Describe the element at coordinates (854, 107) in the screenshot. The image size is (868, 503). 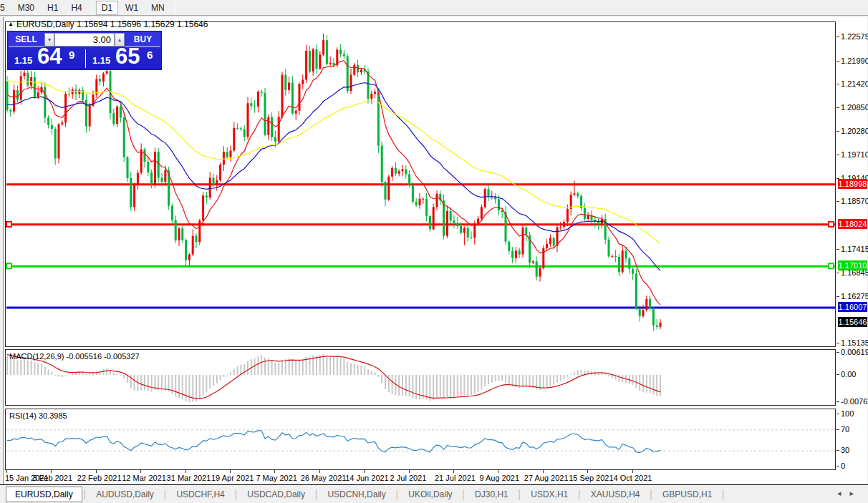
I see `axis-price-label: 1.20850` at that location.